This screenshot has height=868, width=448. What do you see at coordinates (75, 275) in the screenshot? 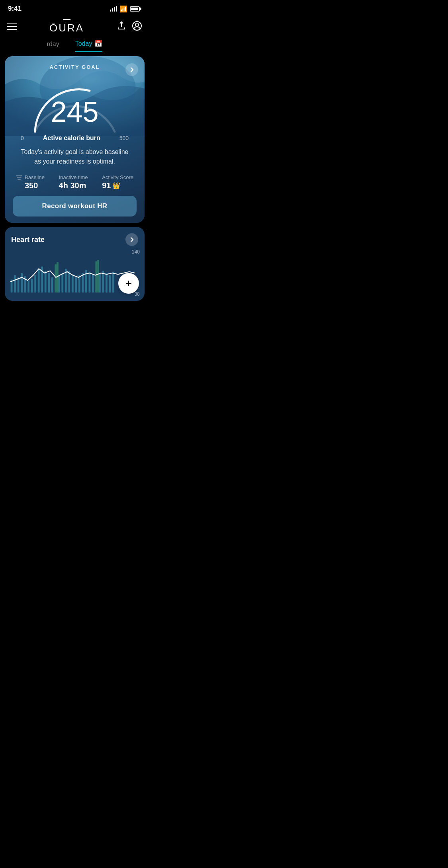
I see `heart-rate-chart: 140` at bounding box center [75, 275].